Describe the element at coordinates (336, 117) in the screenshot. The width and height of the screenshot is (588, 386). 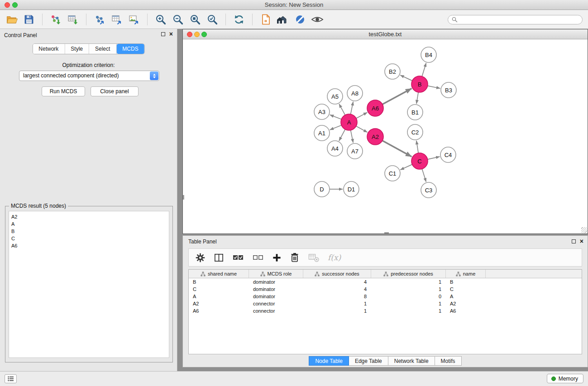
I see `edge-A-A3` at that location.